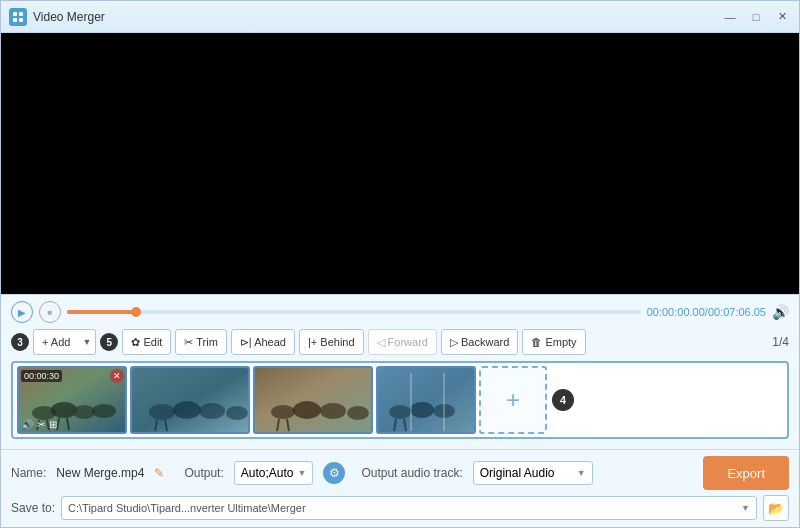 Image resolution: width=800 pixels, height=528 pixels. What do you see at coordinates (412, 473) in the screenshot?
I see `audio-label: Output audio track:` at bounding box center [412, 473].